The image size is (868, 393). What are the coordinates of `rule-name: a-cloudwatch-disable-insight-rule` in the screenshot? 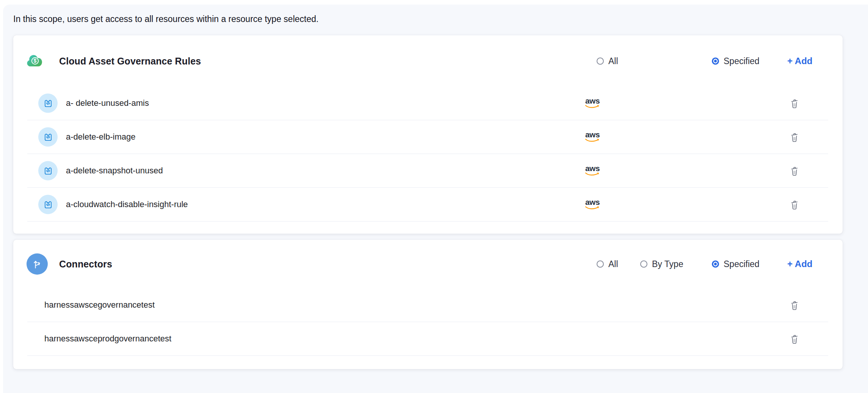 It's located at (127, 204).